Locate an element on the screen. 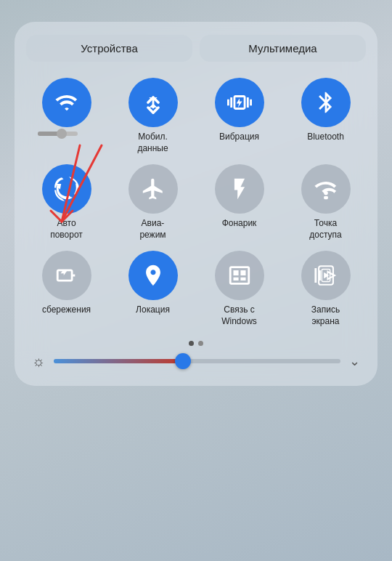  location-label: Локация is located at coordinates (152, 310).